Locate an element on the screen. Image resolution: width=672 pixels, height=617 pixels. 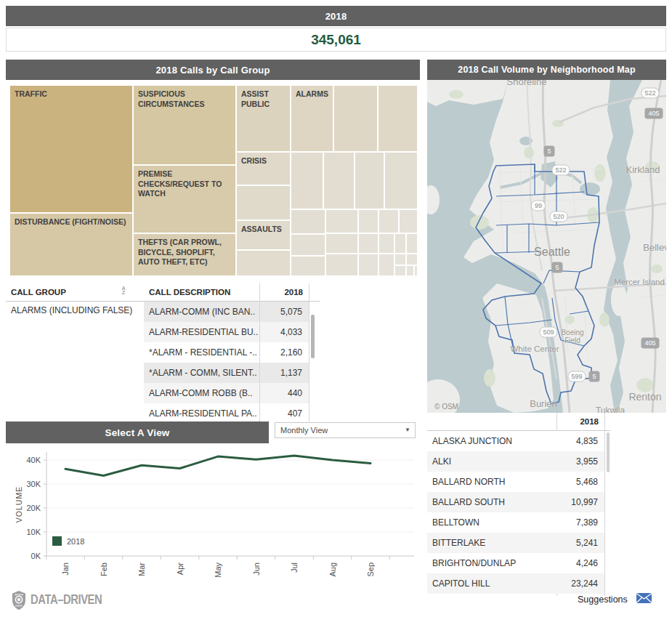
neighborhood-name-cell: BALLARD NORTH is located at coordinates (491, 482).